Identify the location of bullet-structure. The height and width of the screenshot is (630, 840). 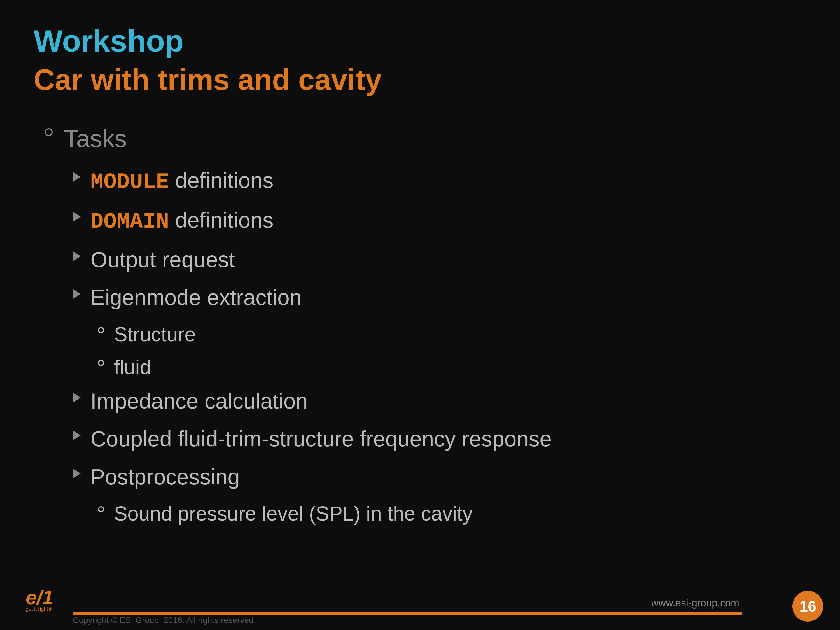
(101, 330).